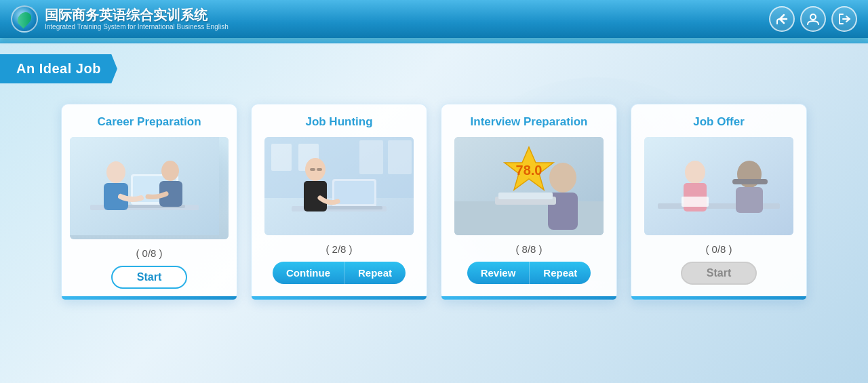 The image size is (868, 383). Describe the element at coordinates (308, 273) in the screenshot. I see `hunting-continue-button: Continue` at that location.